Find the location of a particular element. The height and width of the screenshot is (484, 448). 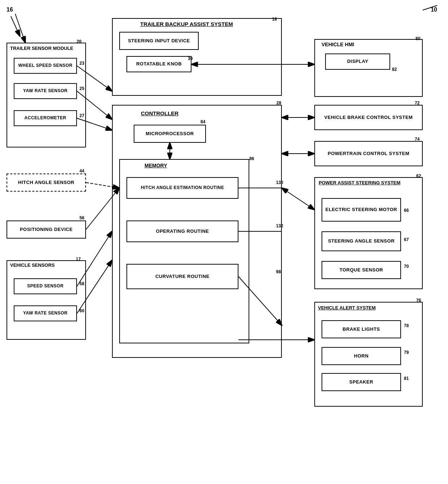

steering-angle-sensor-label: STEERING ANGLE SENSOR is located at coordinates (361, 241).